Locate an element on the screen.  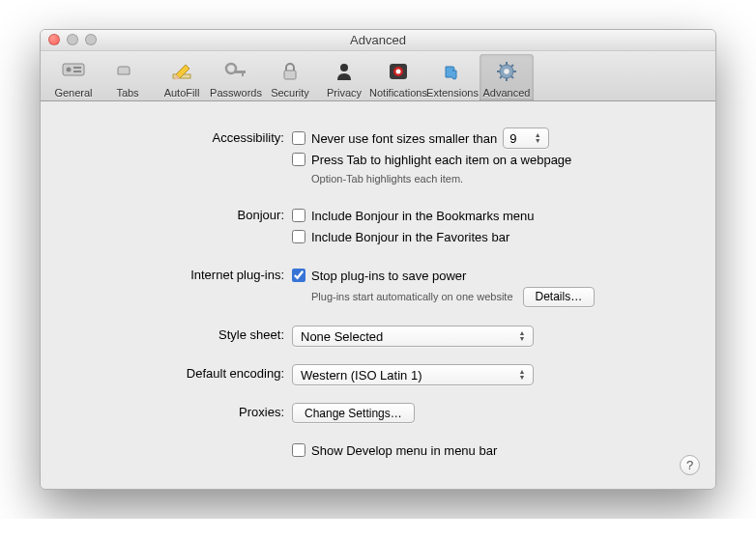
tab-tabs: Tabs is located at coordinates (128, 77).